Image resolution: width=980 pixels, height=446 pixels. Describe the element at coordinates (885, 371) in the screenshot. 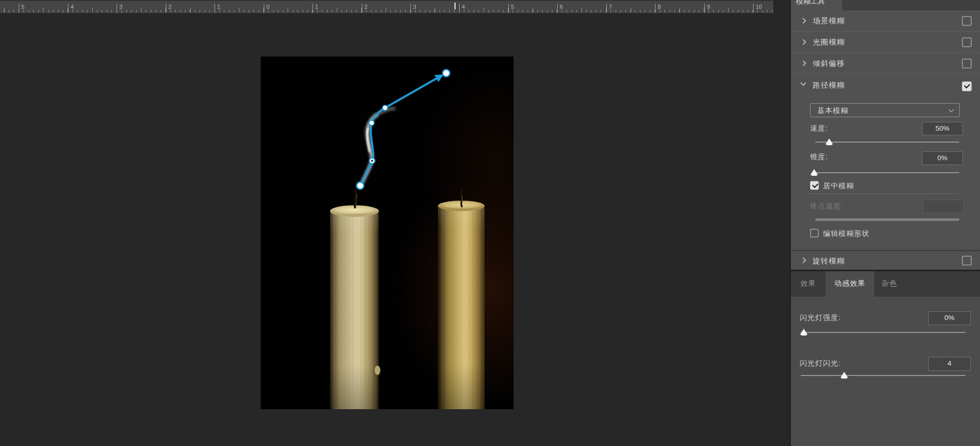

I see `motion-effects-panel: 闪光灯强度: 0% 闪光灯闪光: 4` at that location.